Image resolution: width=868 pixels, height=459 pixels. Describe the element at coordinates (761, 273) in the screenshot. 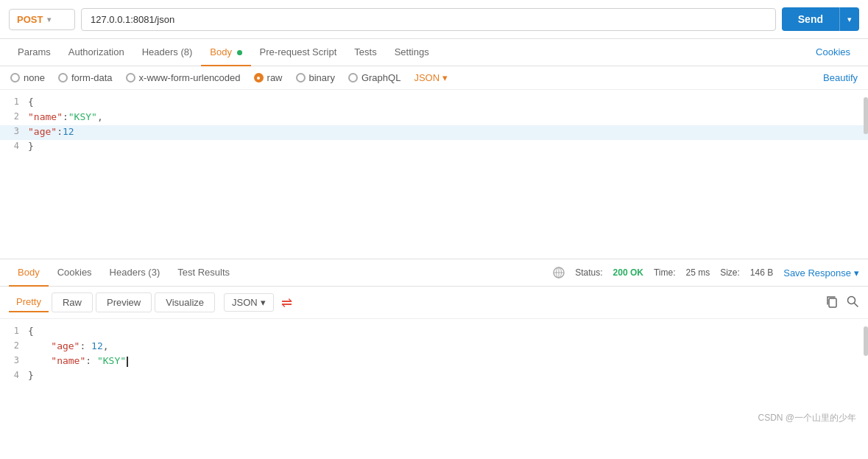

I see `size-value: 146 B` at that location.